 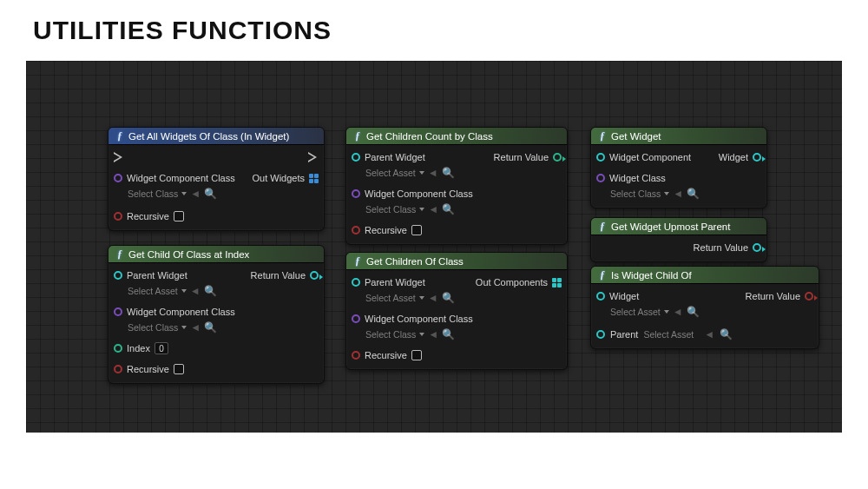 What do you see at coordinates (208, 136) in the screenshot?
I see `node-title: Get All Widgets Of Class (In Widget)` at bounding box center [208, 136].